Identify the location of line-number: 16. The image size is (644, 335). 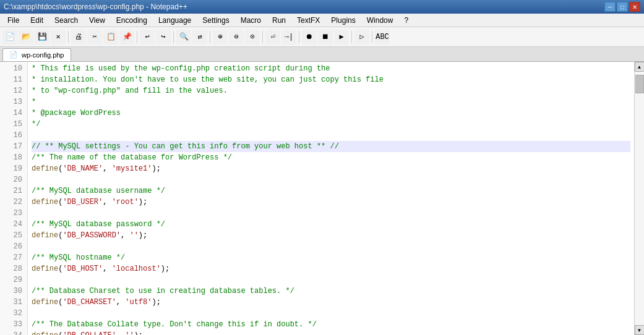
(14, 135).